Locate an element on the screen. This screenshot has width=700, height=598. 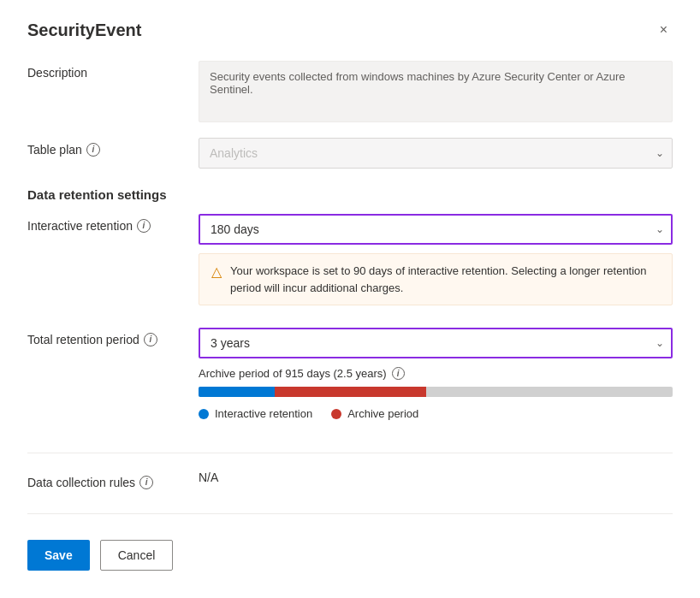
table-plan-control: Analytics ⌄ is located at coordinates (436, 153).